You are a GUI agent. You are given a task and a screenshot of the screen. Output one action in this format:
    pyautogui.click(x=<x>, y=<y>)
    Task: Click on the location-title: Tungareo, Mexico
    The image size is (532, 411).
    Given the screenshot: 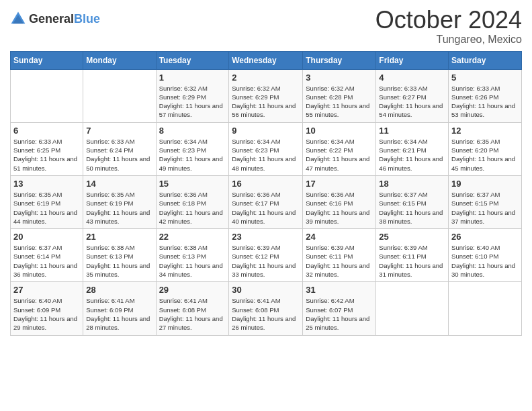 What is the action you would take?
    pyautogui.click(x=449, y=40)
    